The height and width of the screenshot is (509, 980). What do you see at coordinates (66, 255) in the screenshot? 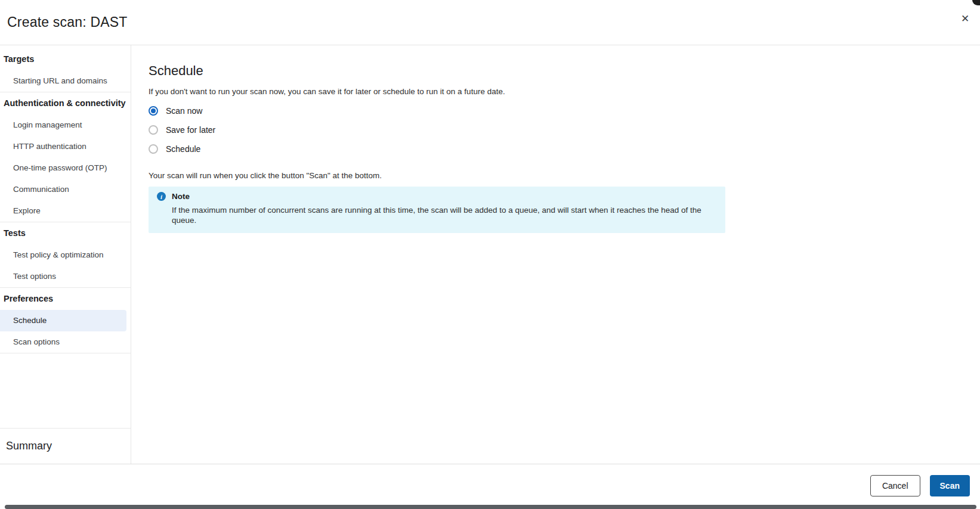
I see `sidebar-section-tests: TestsTest policy & optimizationTest opti…` at bounding box center [66, 255].